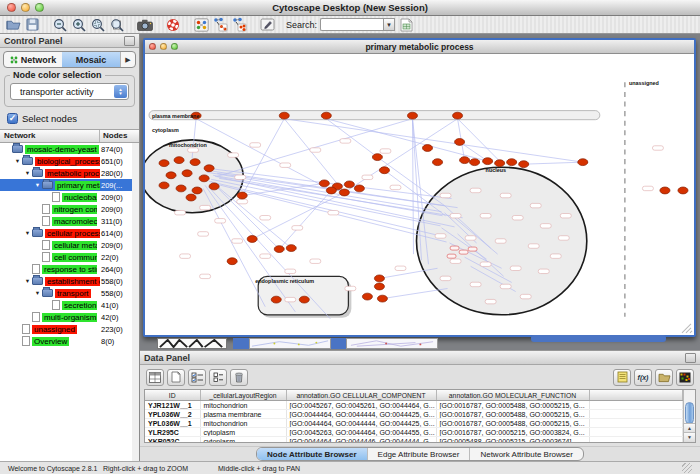 The width and height of the screenshot is (700, 474). What do you see at coordinates (60, 24) in the screenshot?
I see `zoom-out-icon` at bounding box center [60, 24].